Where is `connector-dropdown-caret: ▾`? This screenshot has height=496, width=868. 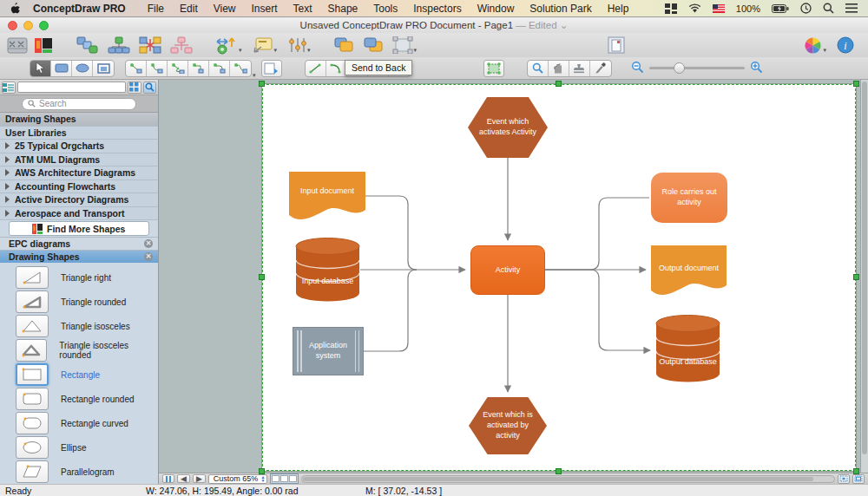 connector-dropdown-caret: ▾ is located at coordinates (254, 75).